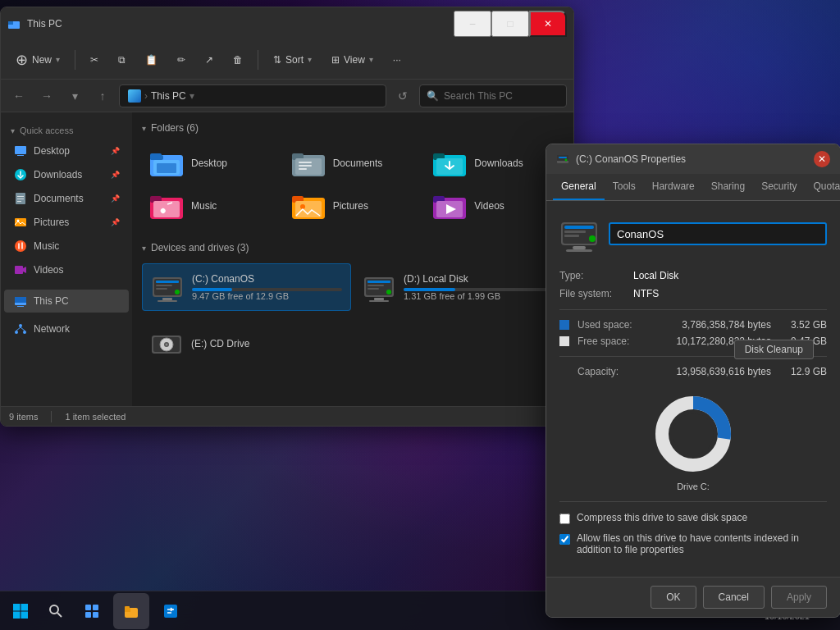 The height and width of the screenshot is (630, 840). I want to click on status-item-count: 9 items, so click(23, 417).